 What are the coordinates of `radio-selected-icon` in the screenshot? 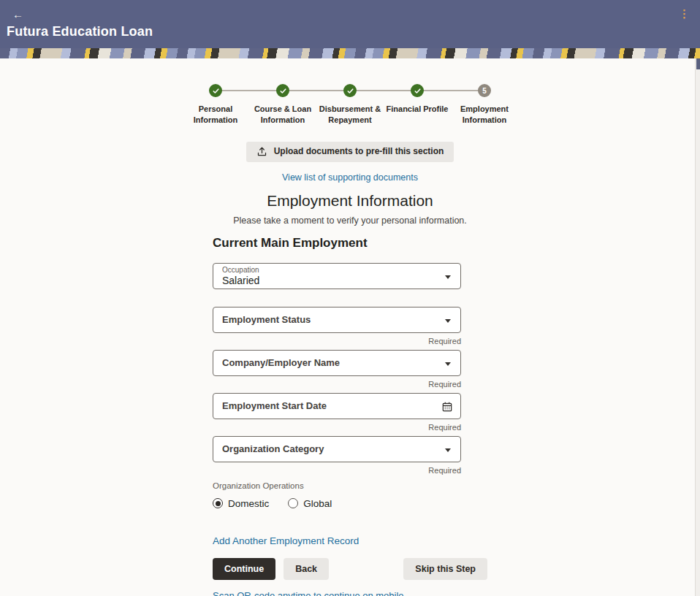 It's located at (218, 503).